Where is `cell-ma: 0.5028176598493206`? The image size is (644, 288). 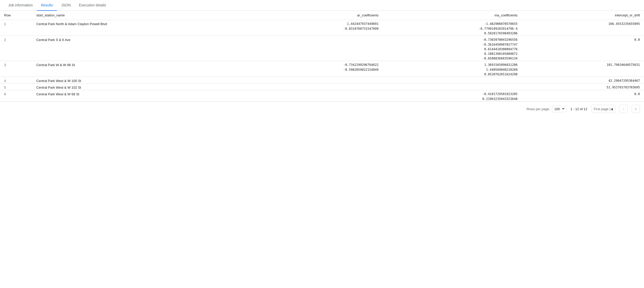 cell-ma: 0.5028176598493206 is located at coordinates (452, 33).